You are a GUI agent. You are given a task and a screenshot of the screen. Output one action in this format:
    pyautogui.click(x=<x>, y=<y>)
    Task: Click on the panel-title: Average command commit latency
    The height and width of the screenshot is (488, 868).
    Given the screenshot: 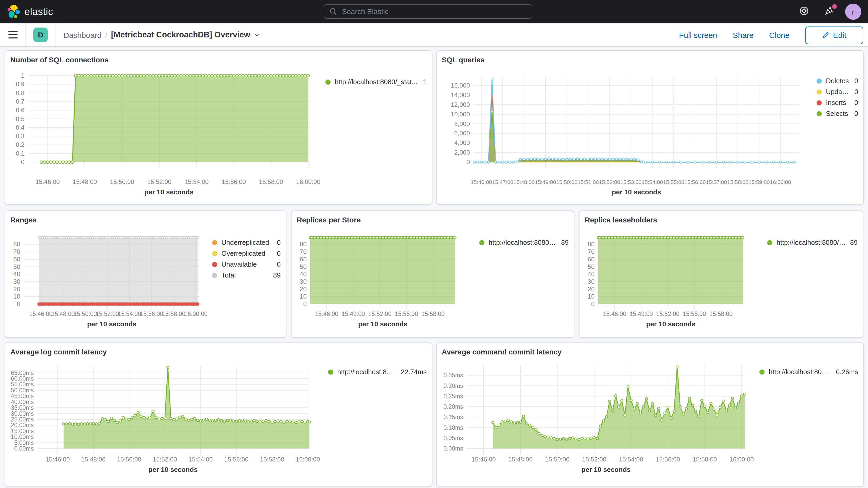 What is the action you would take?
    pyautogui.click(x=650, y=349)
    